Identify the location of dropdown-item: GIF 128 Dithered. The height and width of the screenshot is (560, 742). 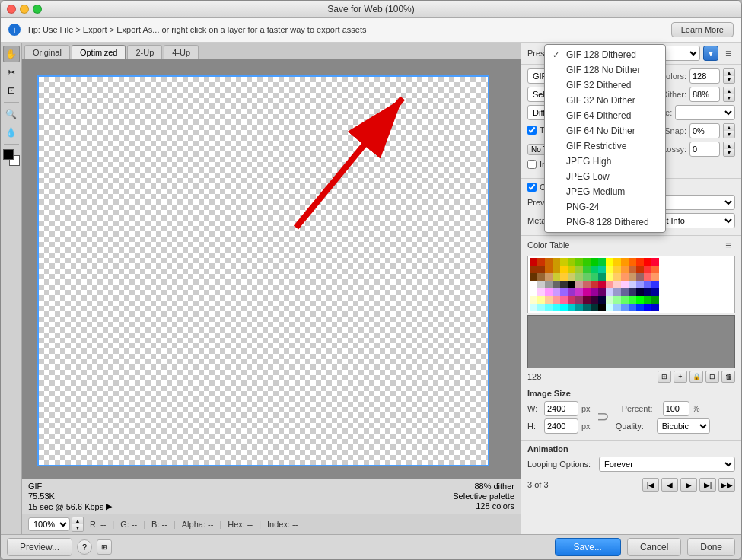
(605, 55).